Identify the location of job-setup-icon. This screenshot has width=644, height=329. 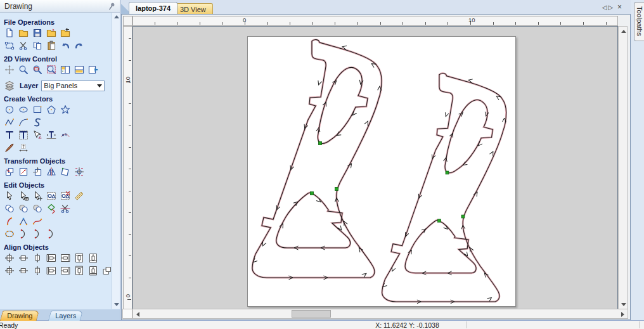
(10, 46).